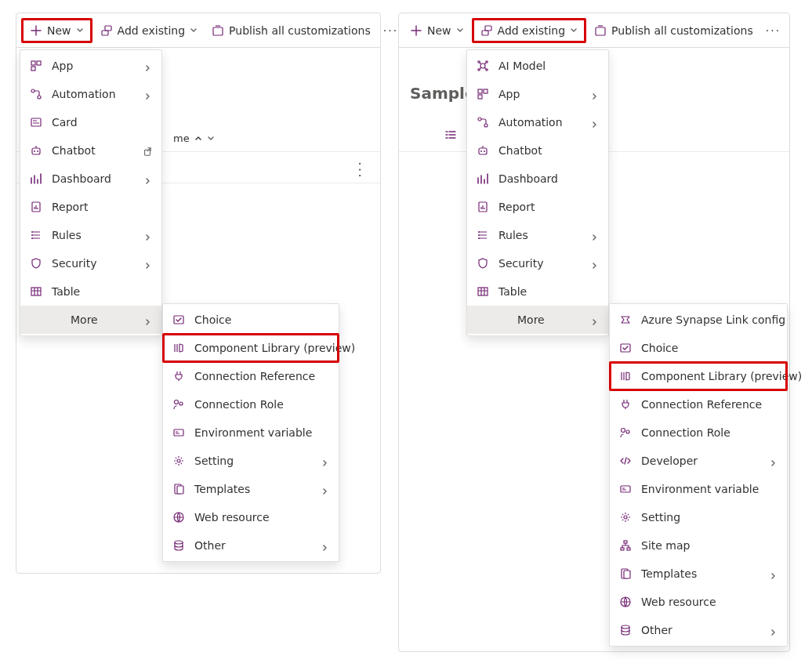 The width and height of the screenshot is (812, 663). What do you see at coordinates (262, 376) in the screenshot?
I see `menu-item-label: Connection Reference` at bounding box center [262, 376].